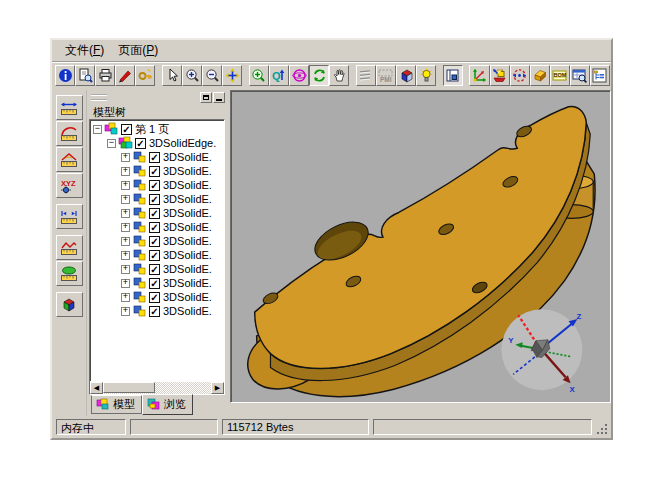 The height and width of the screenshot is (477, 660). I want to click on zoom-out-button, so click(212, 76).